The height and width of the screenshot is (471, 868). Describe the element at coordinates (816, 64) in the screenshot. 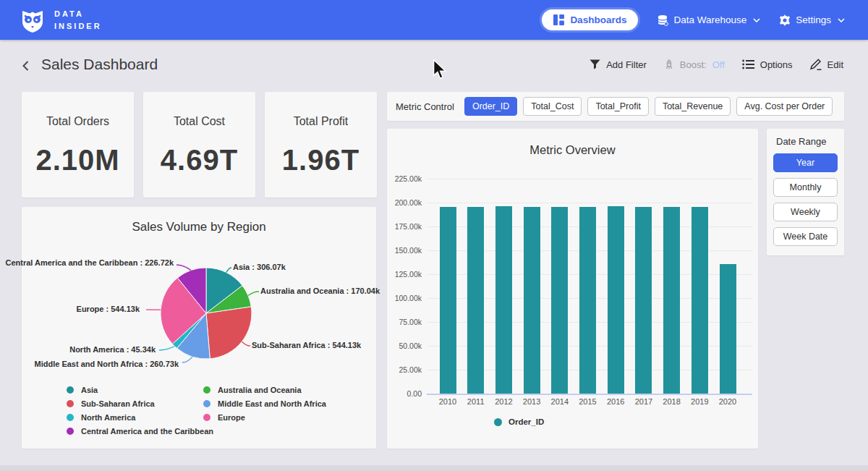

I see `edit-pencil-icon` at that location.